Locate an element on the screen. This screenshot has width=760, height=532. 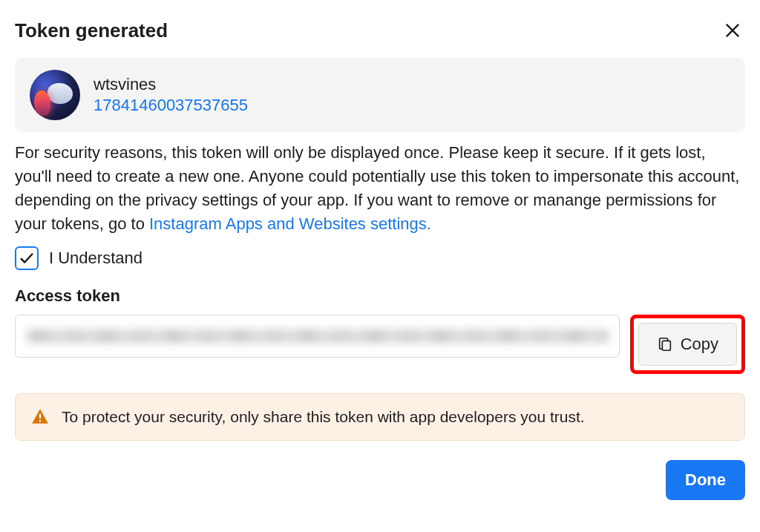
close-button is located at coordinates (733, 30).